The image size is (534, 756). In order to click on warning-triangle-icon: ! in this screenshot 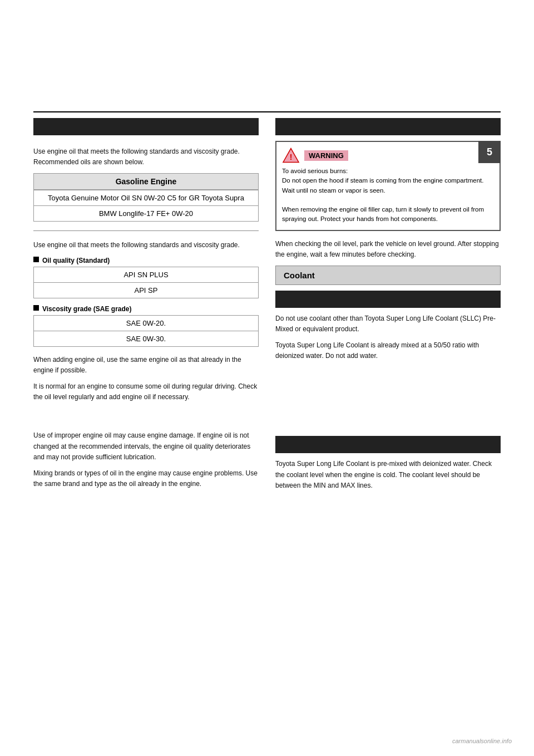, I will do `click(291, 155)`.